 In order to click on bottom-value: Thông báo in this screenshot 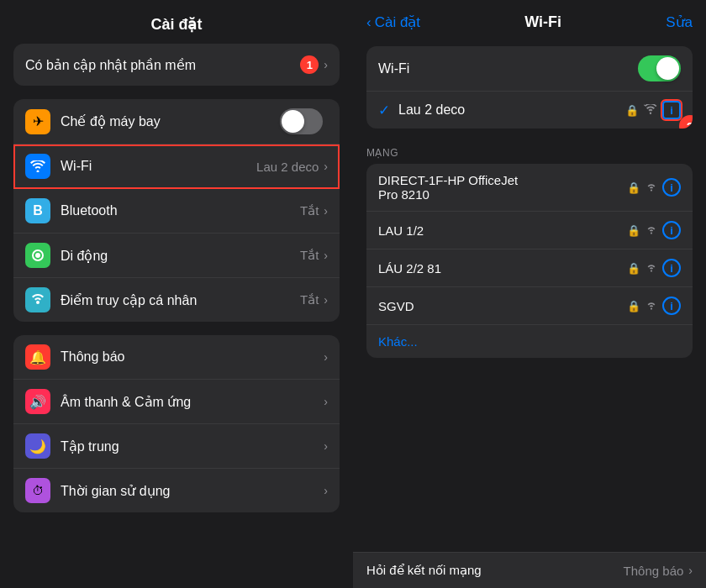, I will do `click(654, 571)`.